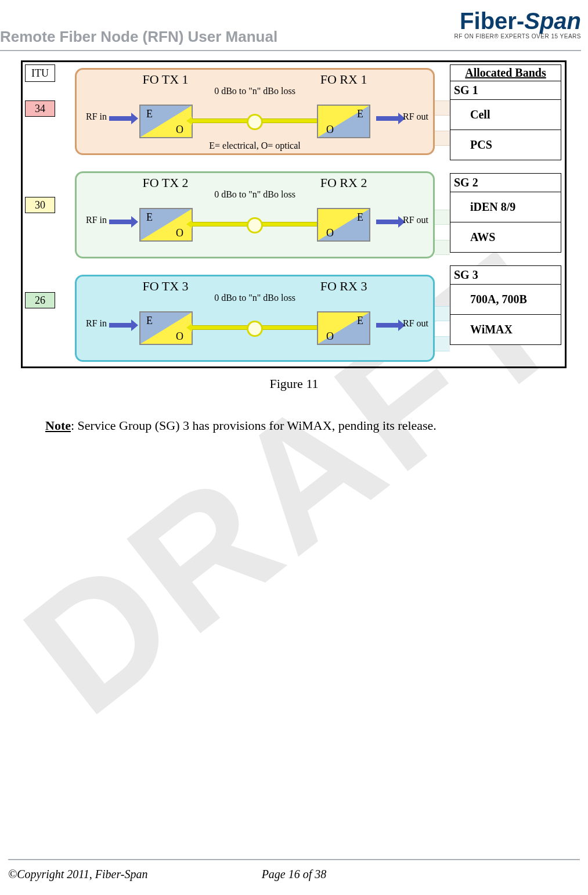  What do you see at coordinates (506, 207) in the screenshot?
I see `sg2-band-iden: iDEN 8/9` at bounding box center [506, 207].